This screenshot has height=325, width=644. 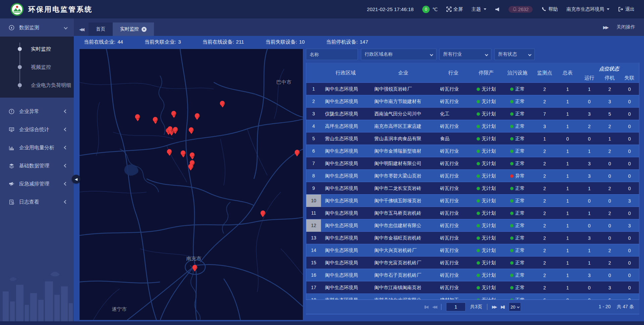 What do you see at coordinates (626, 27) in the screenshot?
I see `close-operations-button: 关闭操作` at bounding box center [626, 27].